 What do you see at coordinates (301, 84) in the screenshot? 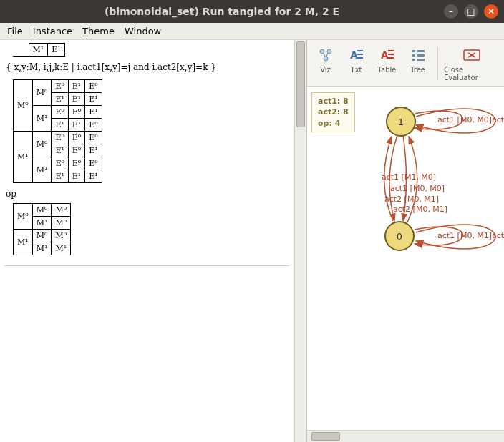
I see `left-scrollbar-thumb` at bounding box center [301, 84].